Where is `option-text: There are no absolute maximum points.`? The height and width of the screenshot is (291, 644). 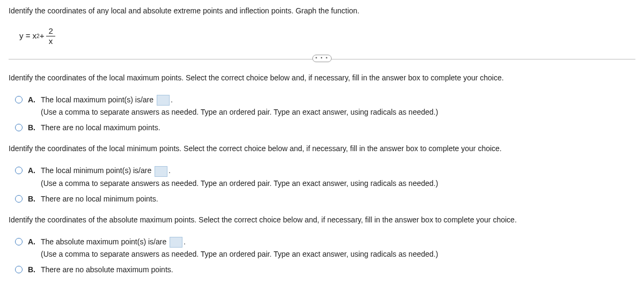 option-text: There are no absolute maximum points. is located at coordinates (338, 270).